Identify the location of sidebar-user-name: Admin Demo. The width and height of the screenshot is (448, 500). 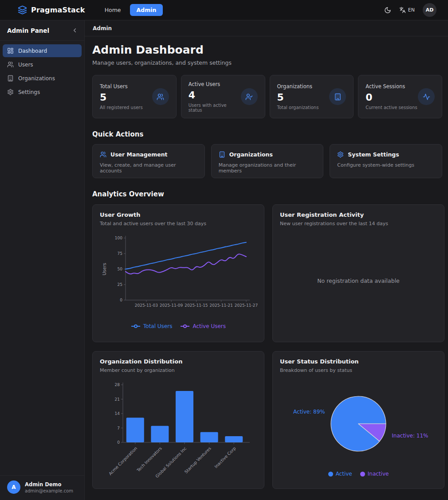
(49, 484).